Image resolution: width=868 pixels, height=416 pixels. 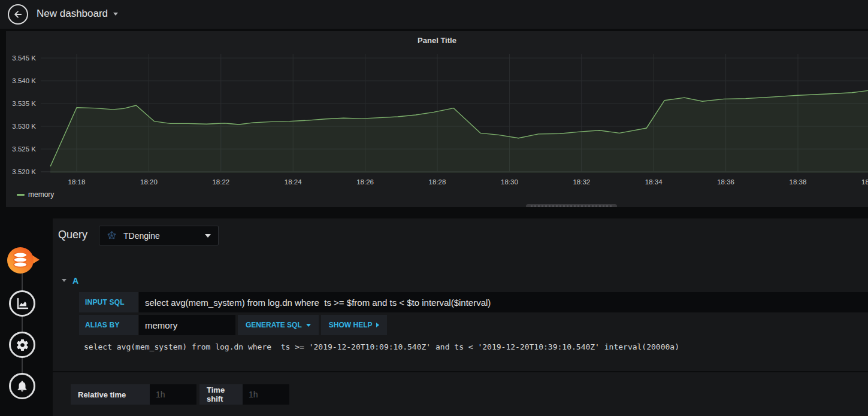 I want to click on svg-text: 18:26, so click(x=365, y=182).